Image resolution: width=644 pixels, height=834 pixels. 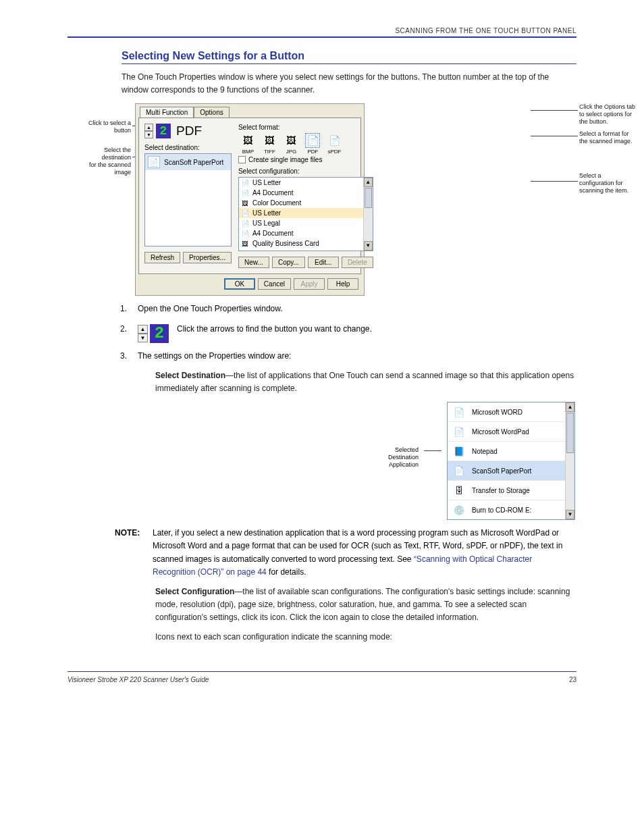 I want to click on wordpad-icon: 📄, so click(x=459, y=432).